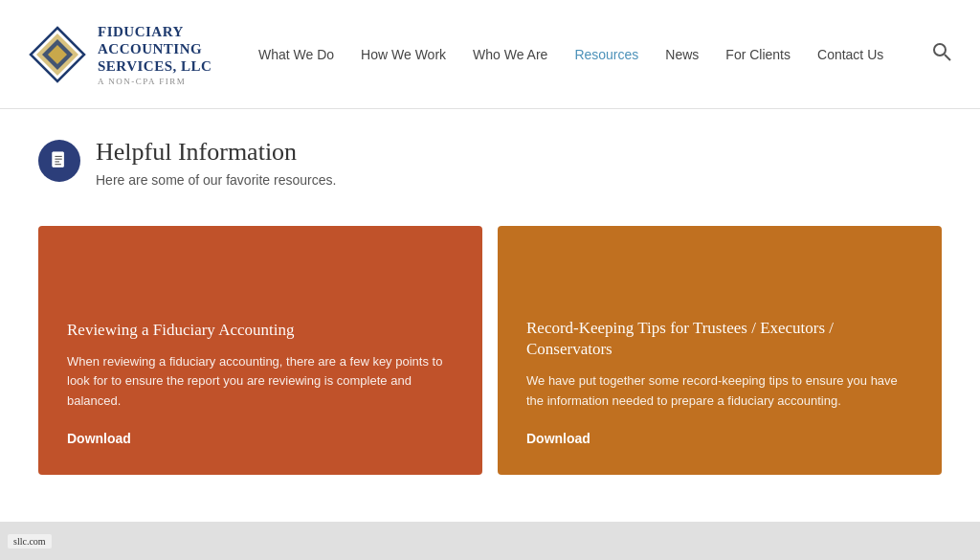 This screenshot has height=560, width=980. Describe the element at coordinates (607, 55) in the screenshot. I see `nav-resources: Resources` at that location.